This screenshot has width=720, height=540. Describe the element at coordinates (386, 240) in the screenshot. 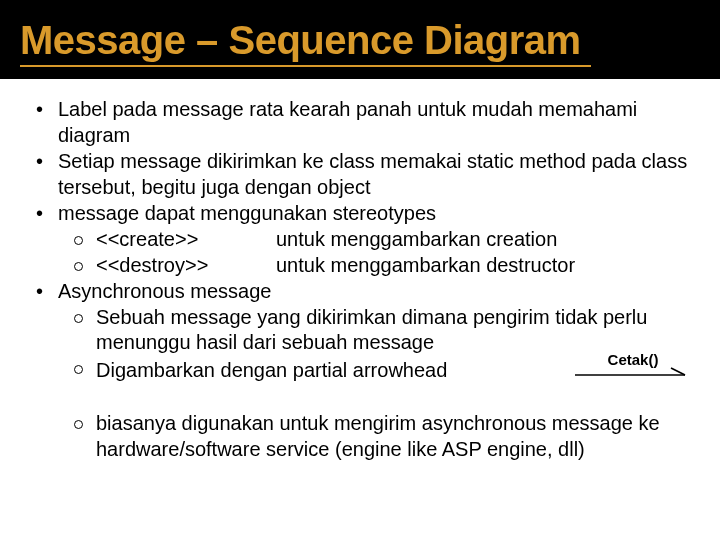

I see `sub-item: <<create>> untuk menggambarkan creation` at that location.